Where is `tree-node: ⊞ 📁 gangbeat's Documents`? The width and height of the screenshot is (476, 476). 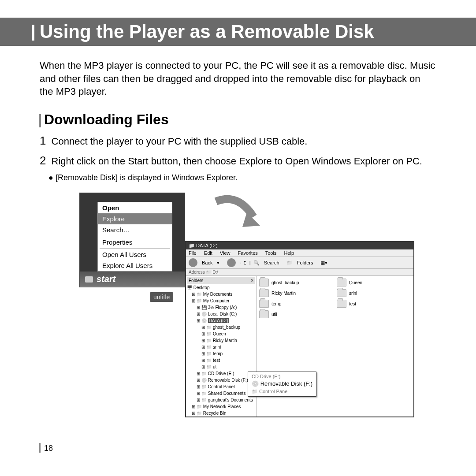 tree-node: ⊞ 📁 gangbeat's Documents is located at coordinates (221, 400).